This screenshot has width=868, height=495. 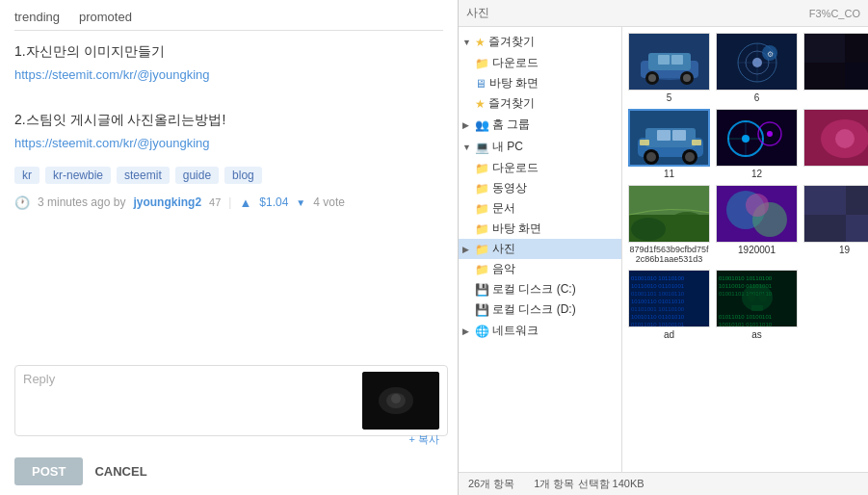 I want to click on list-item: 1920001, so click(x=757, y=224).